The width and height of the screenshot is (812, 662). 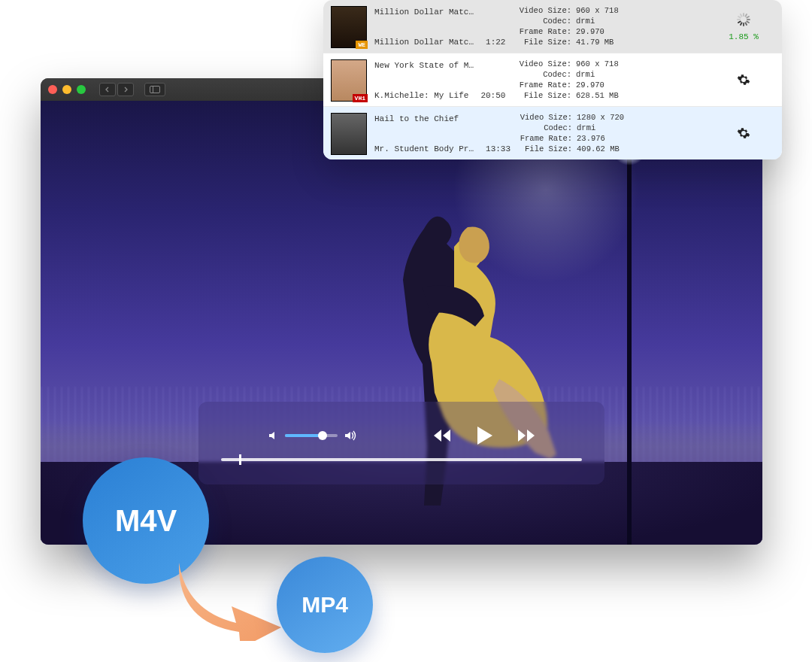 I want to click on list-item-meta: Video Size:1280 x 720 Codec:drmi Frame R…, so click(x=612, y=134).